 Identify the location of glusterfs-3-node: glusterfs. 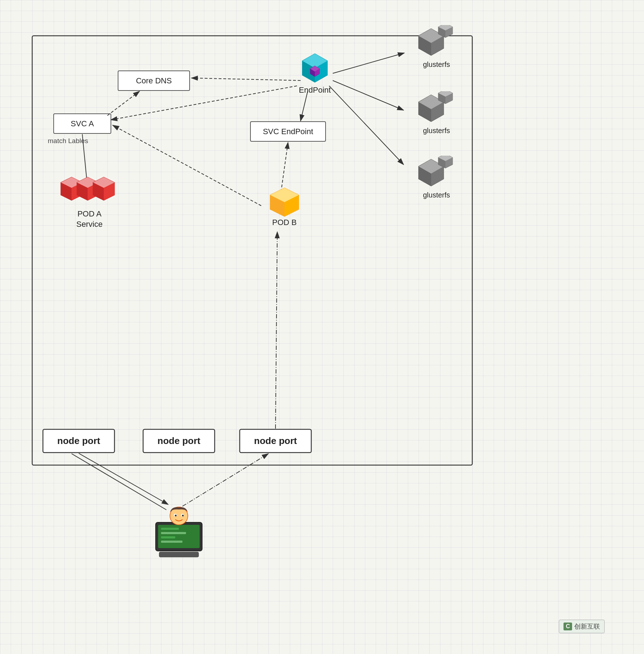
(436, 177).